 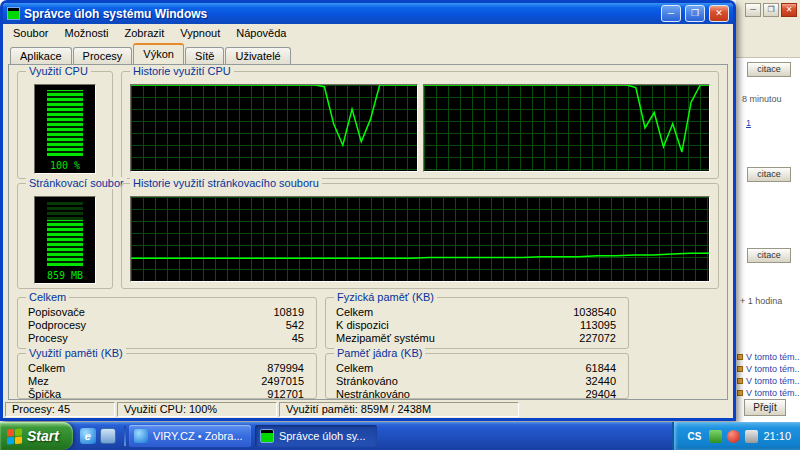 What do you see at coordinates (76, 183) in the screenshot?
I see `pagefile-caption: Stránkovací soubor` at bounding box center [76, 183].